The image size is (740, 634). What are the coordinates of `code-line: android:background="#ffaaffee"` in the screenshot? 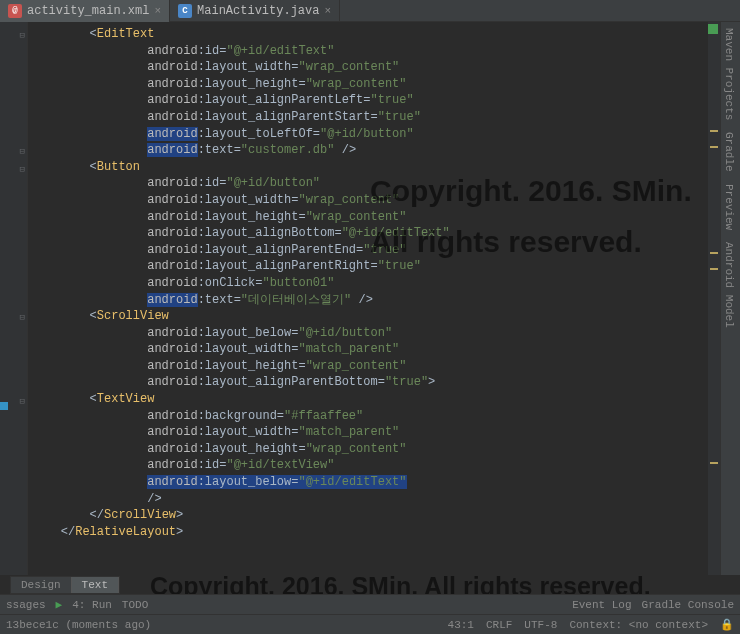 It's located at (386, 416).